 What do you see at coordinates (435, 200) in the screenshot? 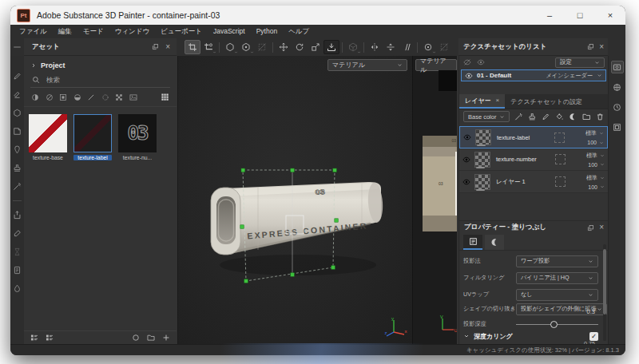
I see `viewport-2d: マテリアル 03 03 V U` at bounding box center [435, 200].